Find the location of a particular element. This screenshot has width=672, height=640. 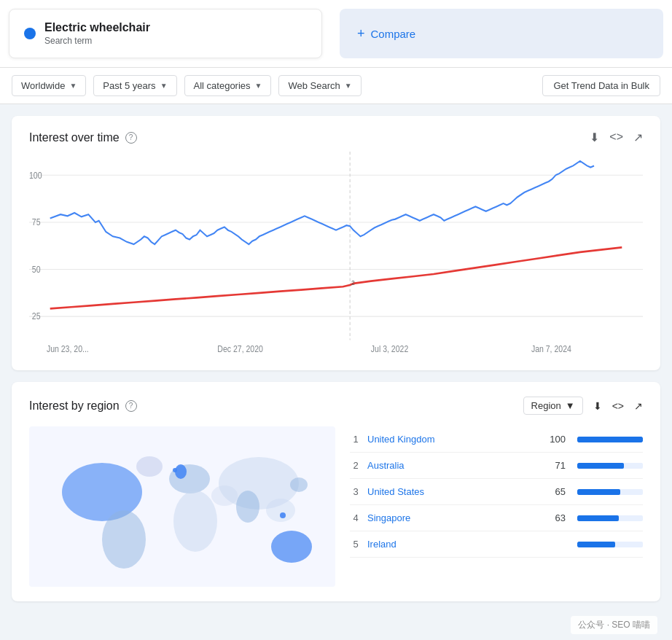

code-icon: <> is located at coordinates (617, 137).